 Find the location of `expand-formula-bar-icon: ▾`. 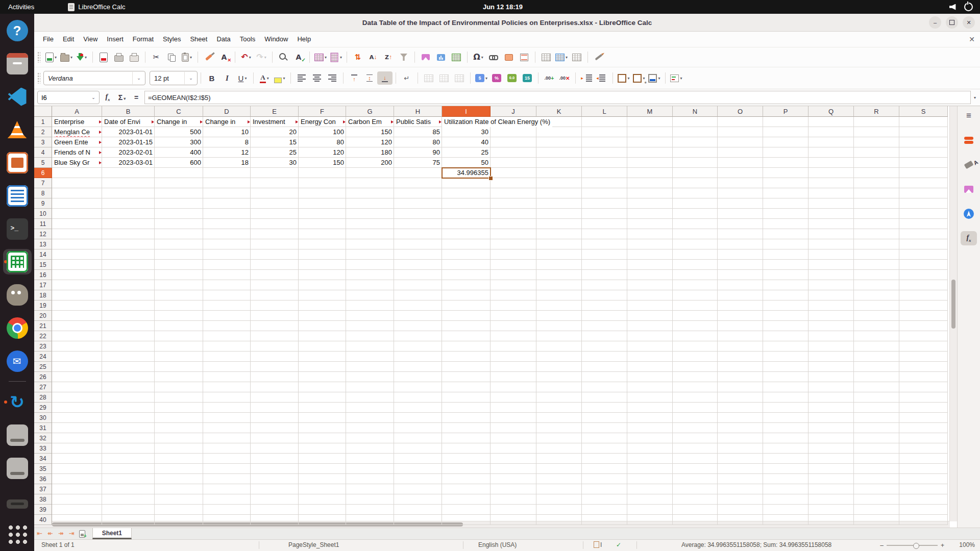

expand-formula-bar-icon: ▾ is located at coordinates (975, 98).